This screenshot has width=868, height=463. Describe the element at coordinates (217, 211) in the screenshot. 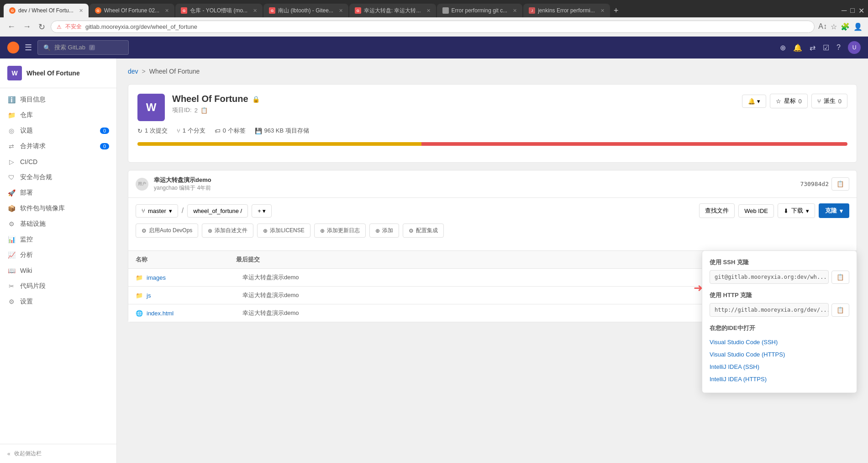

I see `path-button: wheel_of_fortune /` at that location.